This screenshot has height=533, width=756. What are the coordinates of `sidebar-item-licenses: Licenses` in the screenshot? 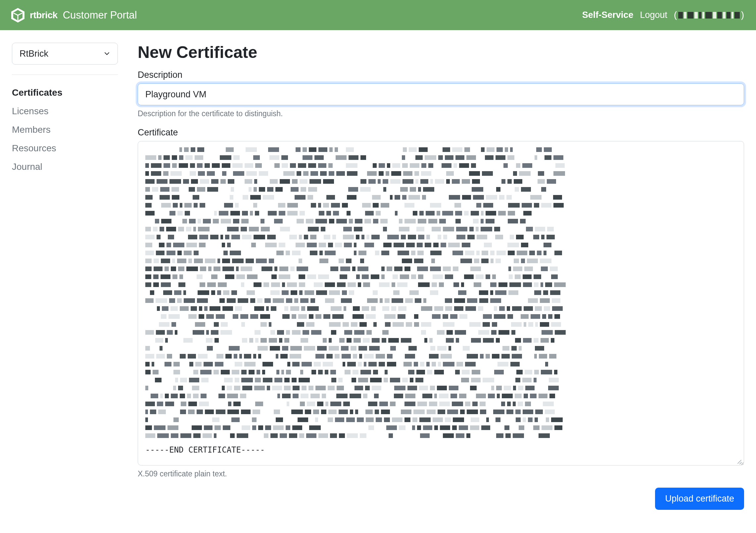 It's located at (65, 111).